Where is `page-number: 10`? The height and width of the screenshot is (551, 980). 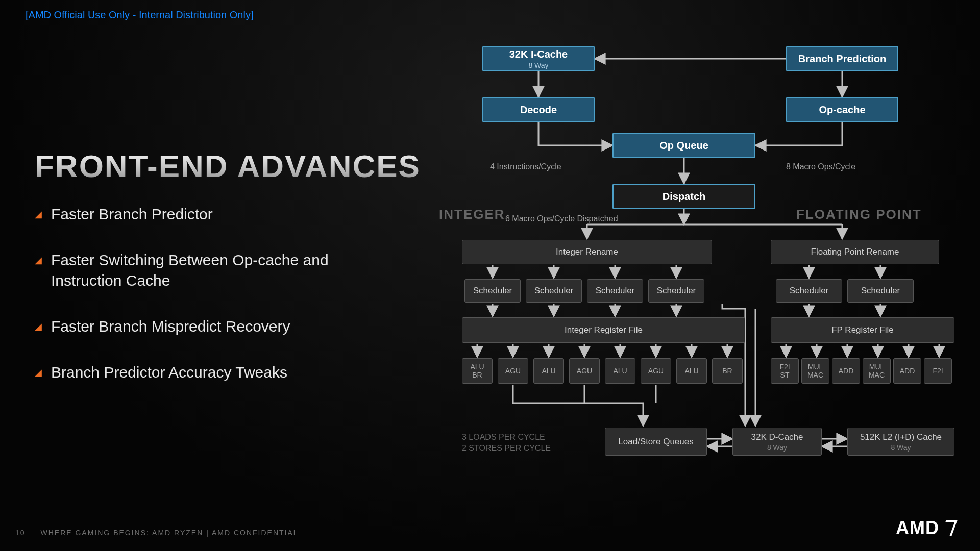
page-number: 10 is located at coordinates (20, 533).